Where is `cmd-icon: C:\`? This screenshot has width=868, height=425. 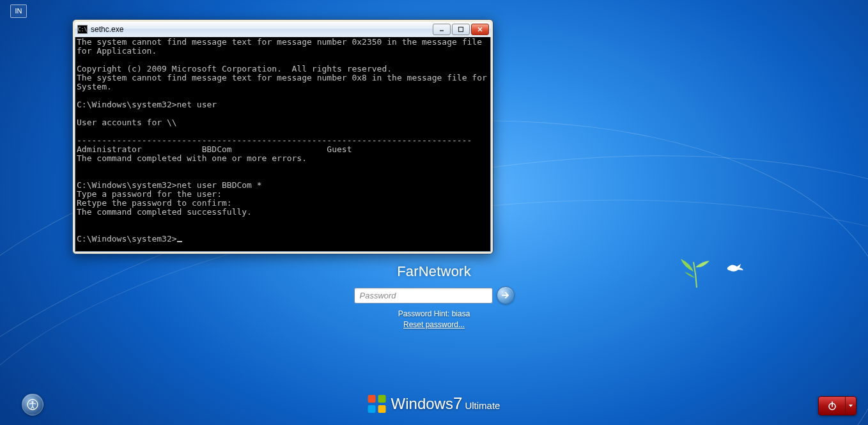
cmd-icon: C:\ is located at coordinates (82, 29).